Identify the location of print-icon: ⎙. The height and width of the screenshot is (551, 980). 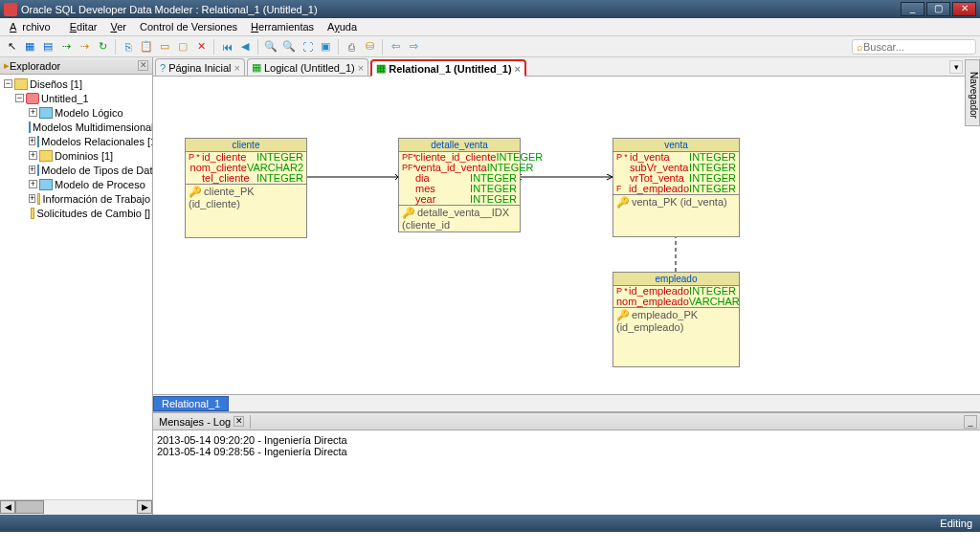
(351, 47).